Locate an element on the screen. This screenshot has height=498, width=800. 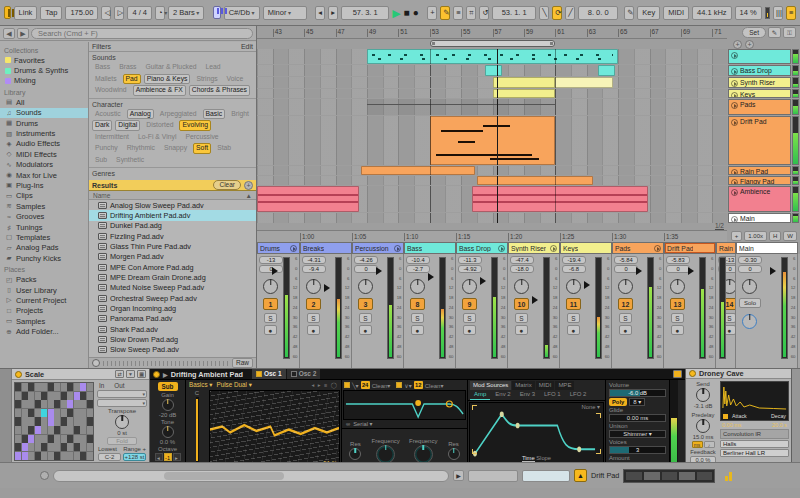
track-activator-button: 1 is located at coordinates (270, 304).